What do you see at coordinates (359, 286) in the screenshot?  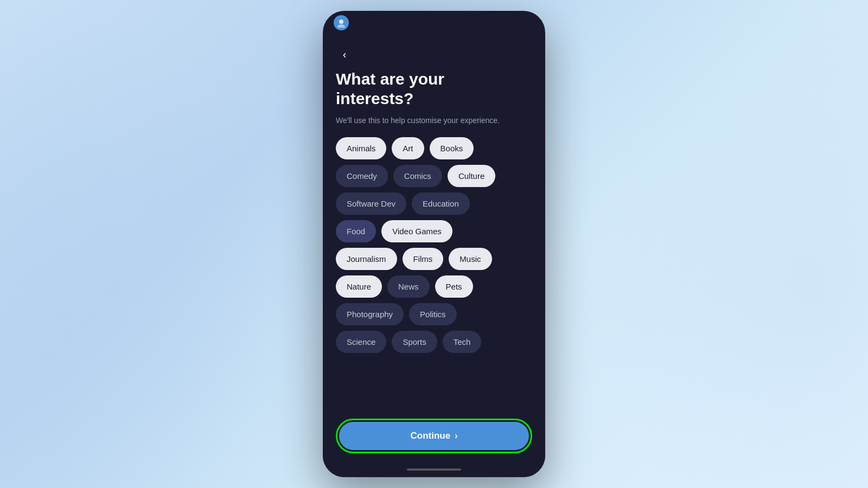 I see `interest-tag-nature: Nature` at bounding box center [359, 286].